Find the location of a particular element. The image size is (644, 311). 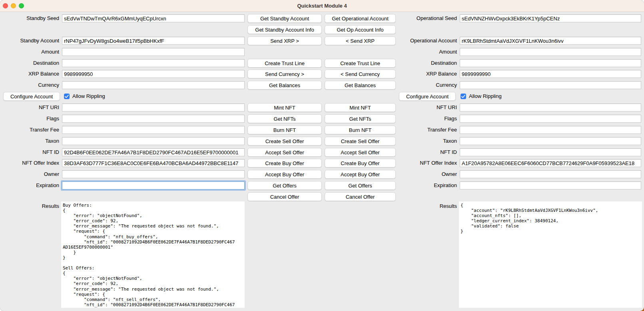

cancel-offer-standby-button: Cancel Offer is located at coordinates (285, 197).